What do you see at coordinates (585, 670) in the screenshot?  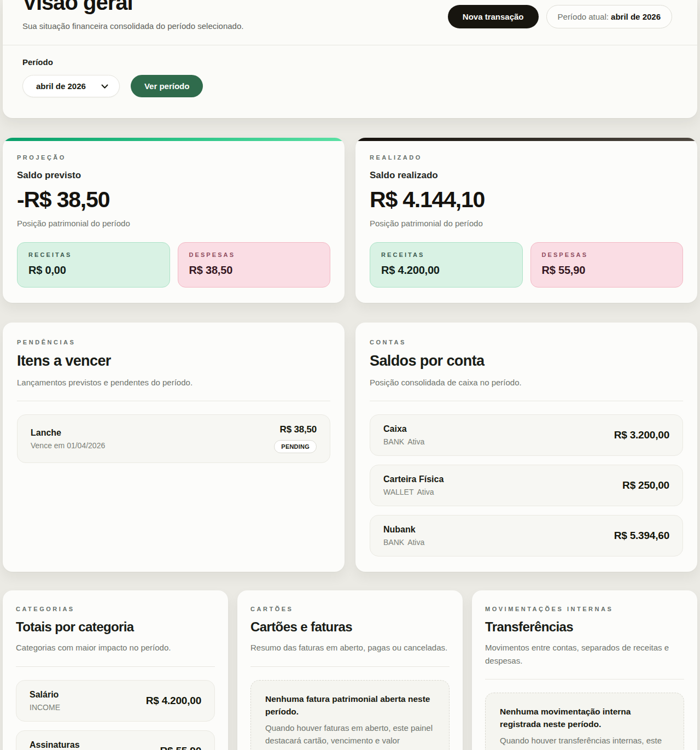 I see `transfers-card: MOVIMENTAÇÕES INTERNAS Transferências Mo…` at bounding box center [585, 670].